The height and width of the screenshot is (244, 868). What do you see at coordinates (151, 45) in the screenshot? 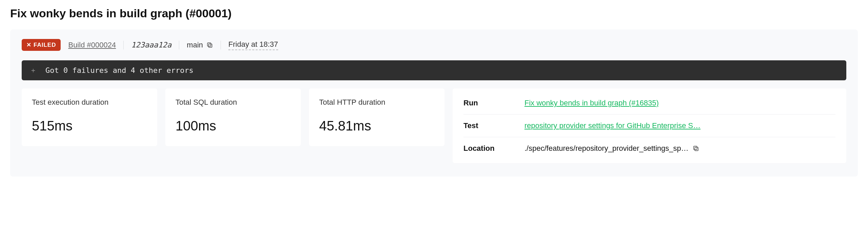
I see `commit-hash: 123aaa12a` at bounding box center [151, 45].